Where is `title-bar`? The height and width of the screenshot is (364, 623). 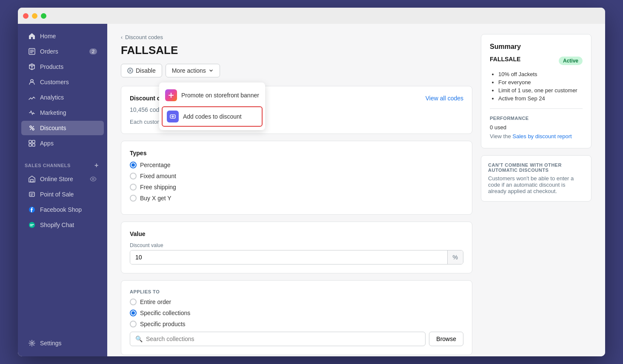
title-bar is located at coordinates (312, 16).